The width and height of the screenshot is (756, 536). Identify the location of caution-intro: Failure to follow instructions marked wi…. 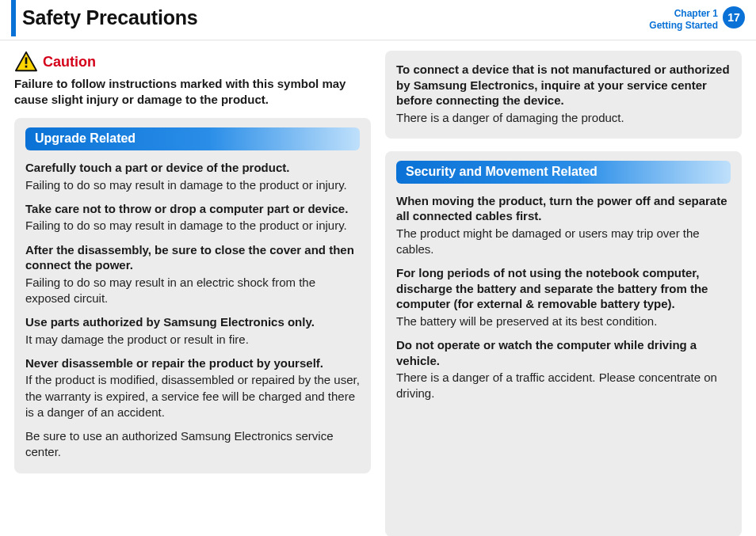
(193, 92).